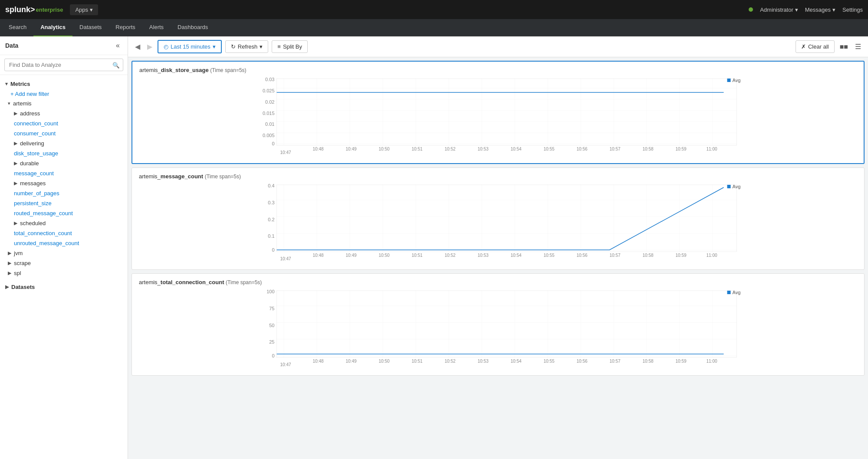  What do you see at coordinates (193, 28) in the screenshot?
I see `nav-dashboards: Dashboards` at bounding box center [193, 28].